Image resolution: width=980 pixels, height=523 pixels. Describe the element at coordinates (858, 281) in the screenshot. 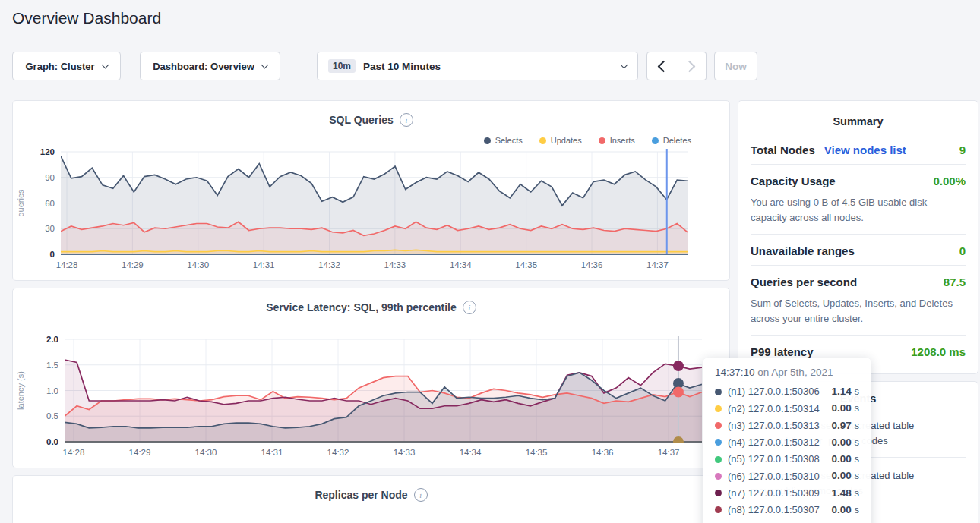

I see `summary-qps-row: Queries per second 87.5` at that location.